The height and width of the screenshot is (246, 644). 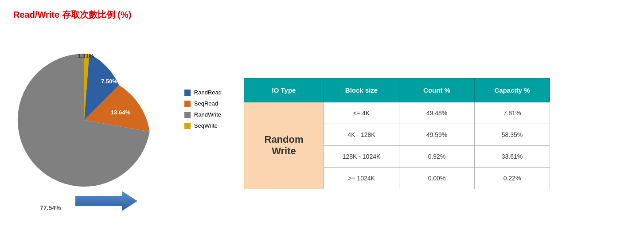 What do you see at coordinates (203, 104) in the screenshot?
I see `legend-seqread: SeqRead` at bounding box center [203, 104].